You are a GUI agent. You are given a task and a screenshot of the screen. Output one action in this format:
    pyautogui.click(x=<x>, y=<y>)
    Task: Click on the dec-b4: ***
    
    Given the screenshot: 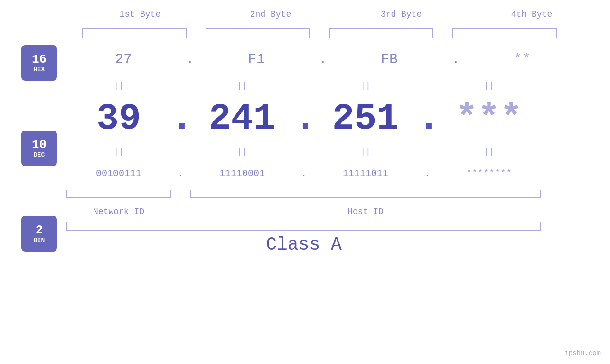 What is the action you would take?
    pyautogui.click(x=489, y=119)
    